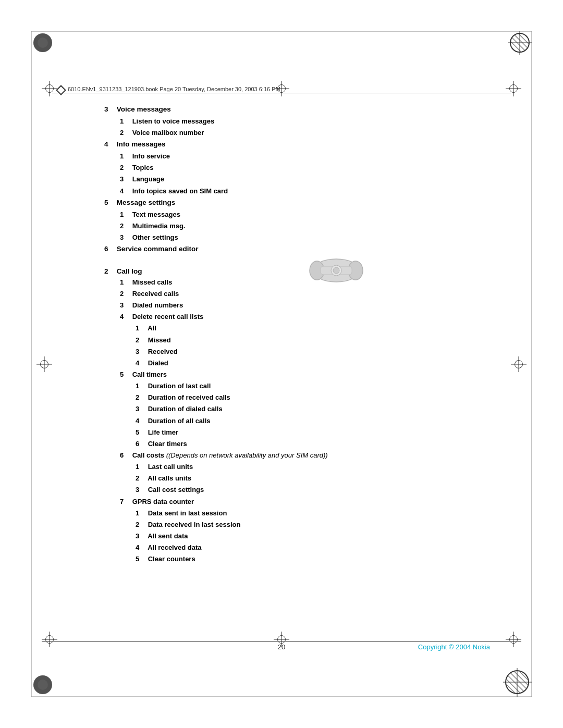 The width and height of the screenshot is (563, 728). I want to click on calllog-item-5-5: 5 Life timer, so click(318, 433).